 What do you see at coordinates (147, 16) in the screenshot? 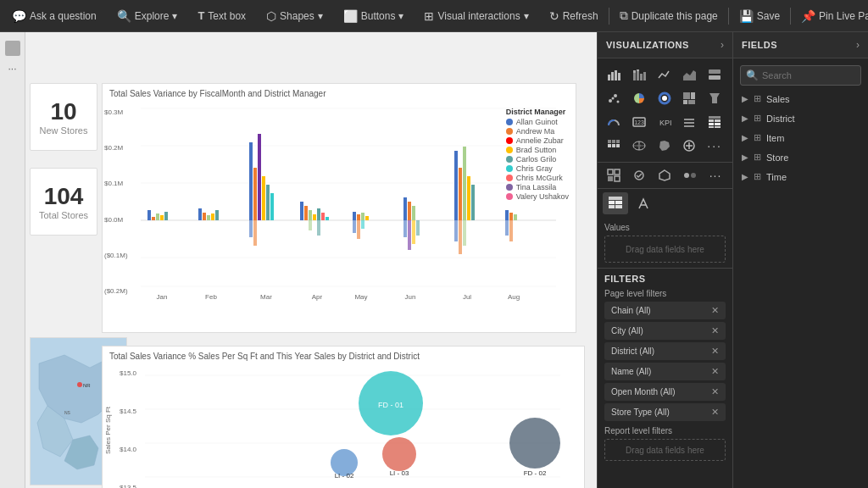
I see `explore-button: 🔍 Explore ▾` at bounding box center [147, 16].